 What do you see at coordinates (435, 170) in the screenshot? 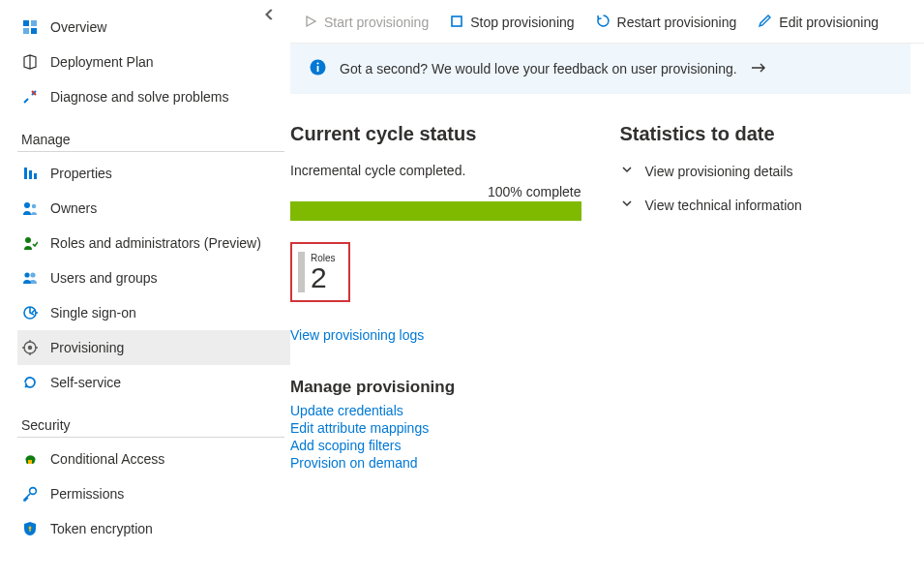
I see `cycle-status-text: Incremental cycle completed.` at bounding box center [435, 170].